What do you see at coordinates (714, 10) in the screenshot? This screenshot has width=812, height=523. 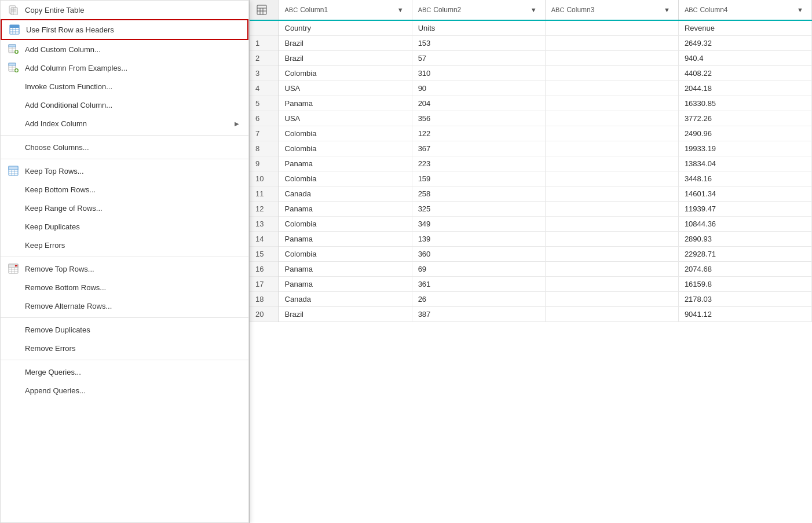 I see `col-name-col4: Column4` at bounding box center [714, 10].